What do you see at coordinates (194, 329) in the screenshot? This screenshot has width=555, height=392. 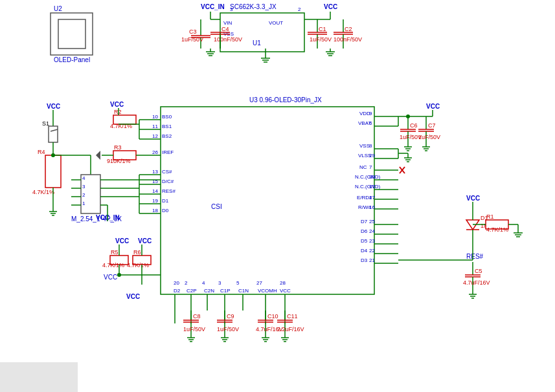 I see `c8-val: 1uF/50V` at bounding box center [194, 329].